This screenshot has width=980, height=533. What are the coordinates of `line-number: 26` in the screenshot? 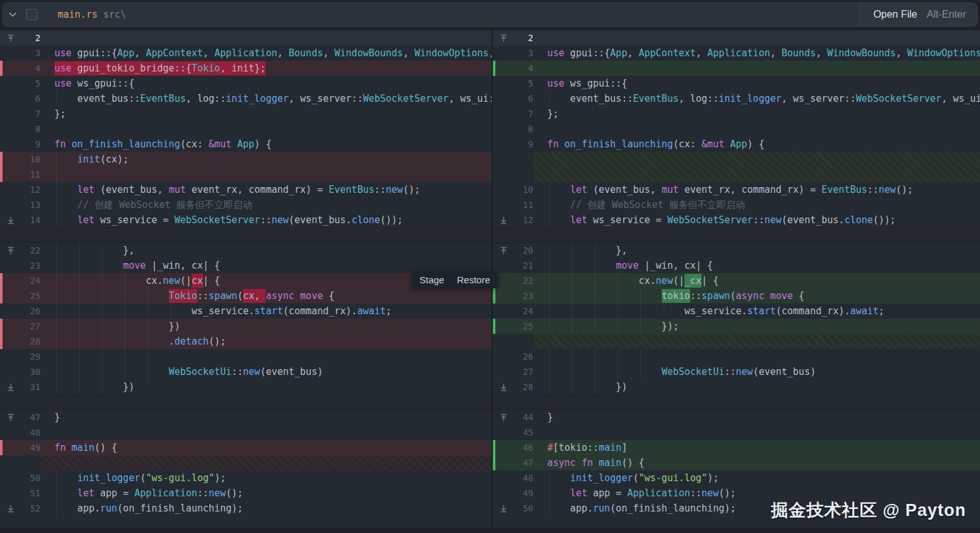 It's located at (523, 357).